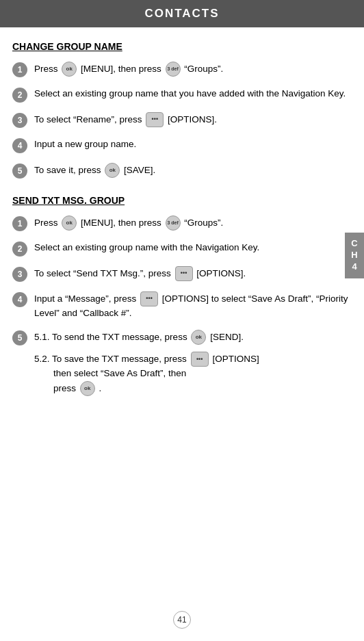 This screenshot has width=364, height=641. What do you see at coordinates (182, 366) in the screenshot?
I see `section2-step5: 5 5.1. To send the TXT message, press ok…` at bounding box center [182, 366].